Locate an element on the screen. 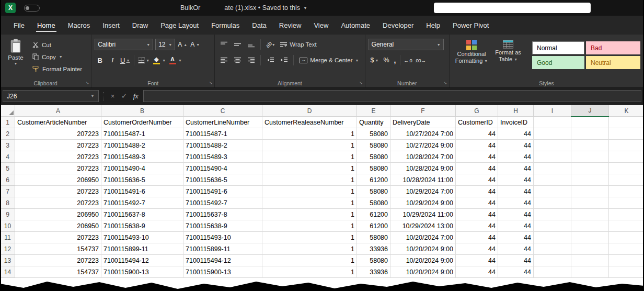 This screenshot has width=644, height=291. cell-C13: 7100115494-12 is located at coordinates (223, 261).